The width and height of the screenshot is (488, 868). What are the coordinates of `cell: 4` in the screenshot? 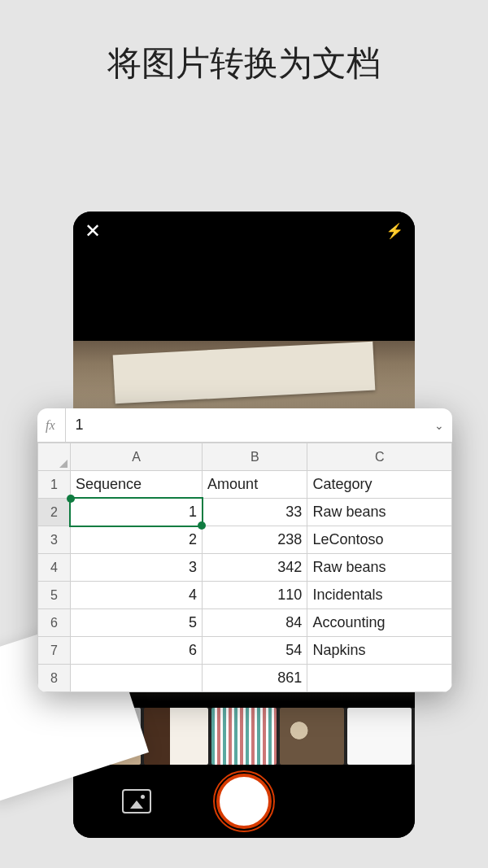 It's located at (137, 595).